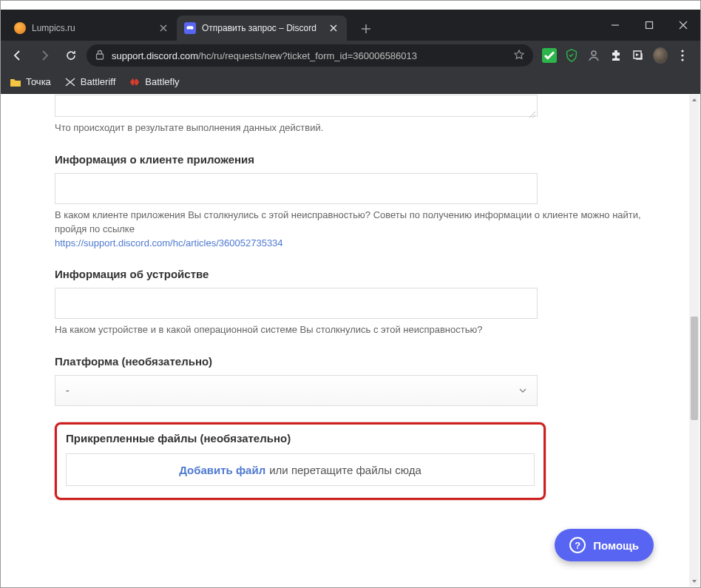 The height and width of the screenshot is (588, 701). I want to click on platform-select: -, so click(296, 391).